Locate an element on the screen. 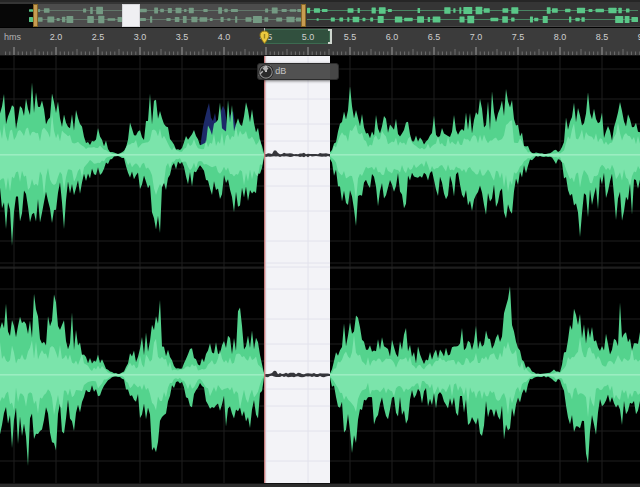 The image size is (640, 487). overview-navigator is located at coordinates (320, 14).